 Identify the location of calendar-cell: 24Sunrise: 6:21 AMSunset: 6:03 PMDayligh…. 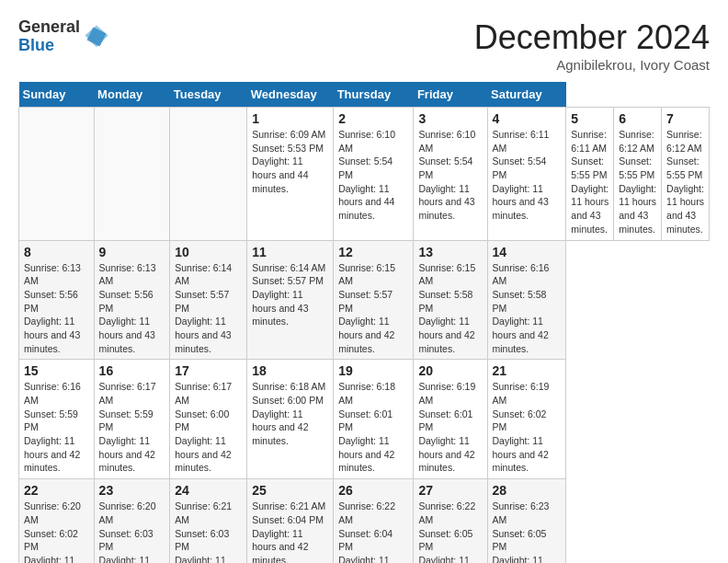
(209, 521).